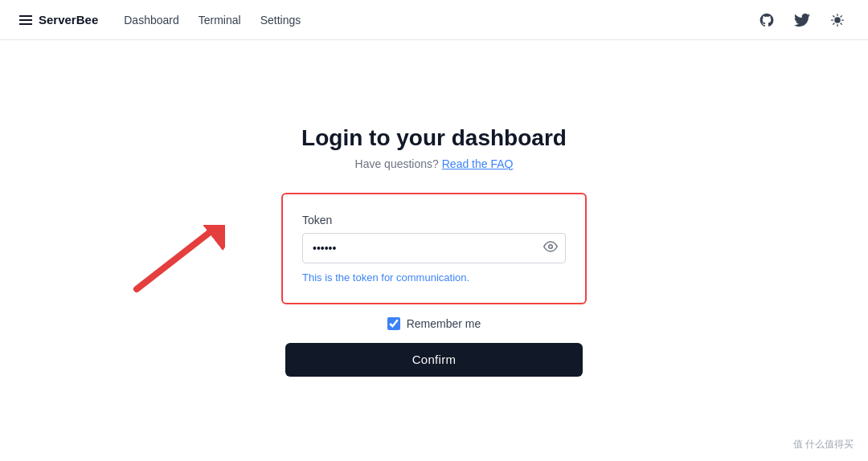  I want to click on sun-icon, so click(837, 20).